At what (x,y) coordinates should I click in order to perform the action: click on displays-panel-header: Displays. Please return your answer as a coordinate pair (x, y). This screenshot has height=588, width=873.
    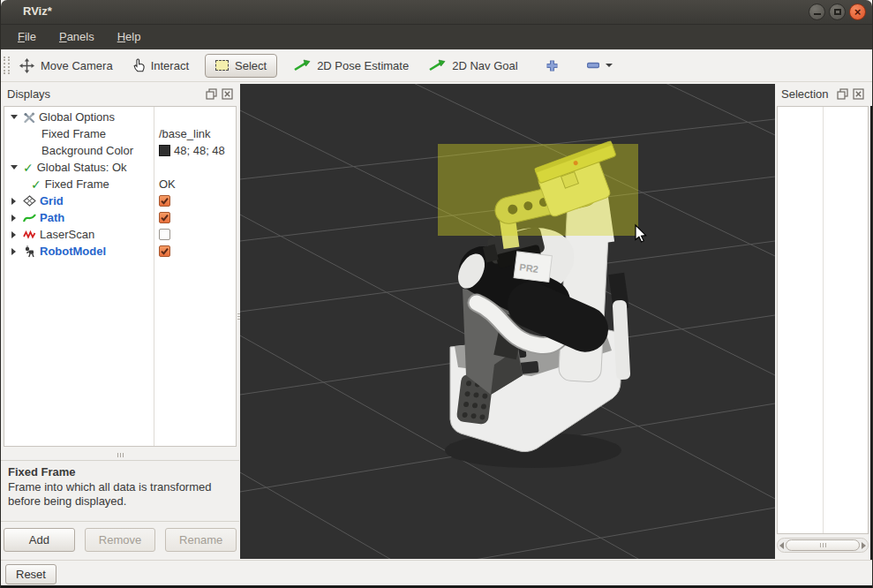
    Looking at the image, I should click on (120, 94).